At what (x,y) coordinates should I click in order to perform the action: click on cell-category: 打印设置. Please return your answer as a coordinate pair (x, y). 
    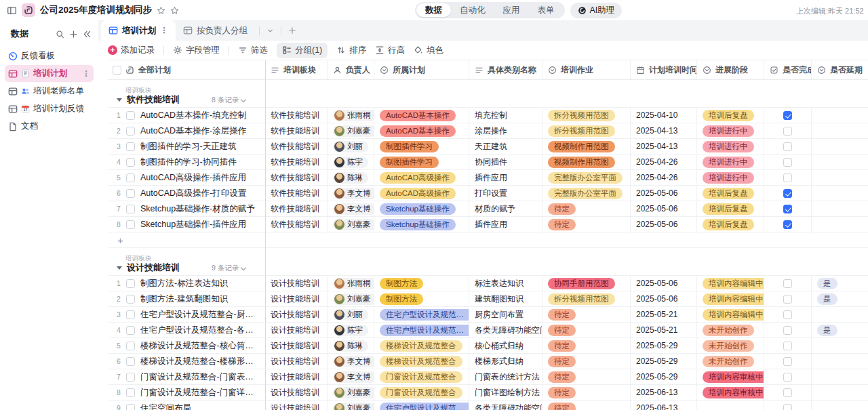
    Looking at the image, I should click on (506, 193).